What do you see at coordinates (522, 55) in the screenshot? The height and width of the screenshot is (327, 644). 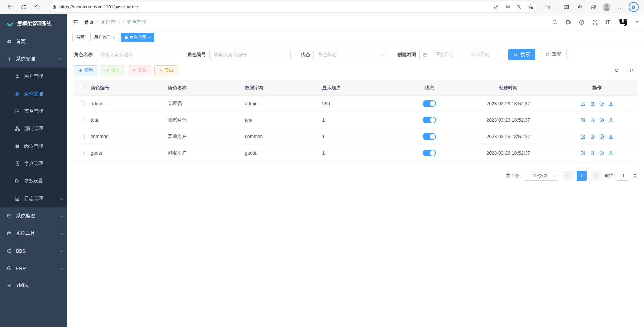 I see `search-button: 搜索` at bounding box center [522, 55].